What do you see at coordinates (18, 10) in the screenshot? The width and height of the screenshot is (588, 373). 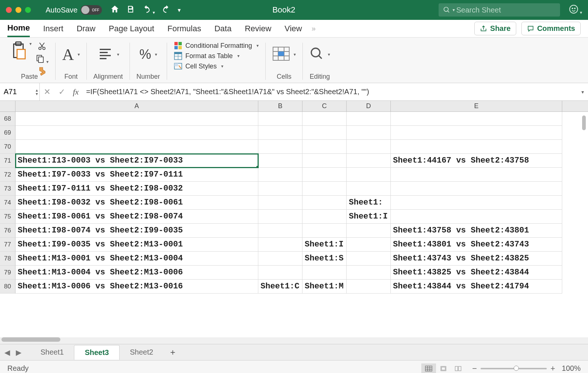 I see `minimize-window-button` at bounding box center [18, 10].